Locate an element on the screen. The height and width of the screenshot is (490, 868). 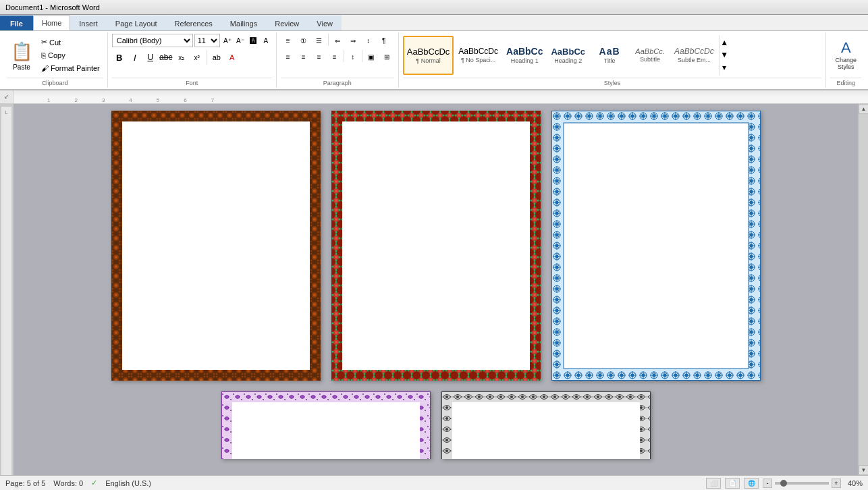
cut-button: ✂ Cut is located at coordinates (70, 43).